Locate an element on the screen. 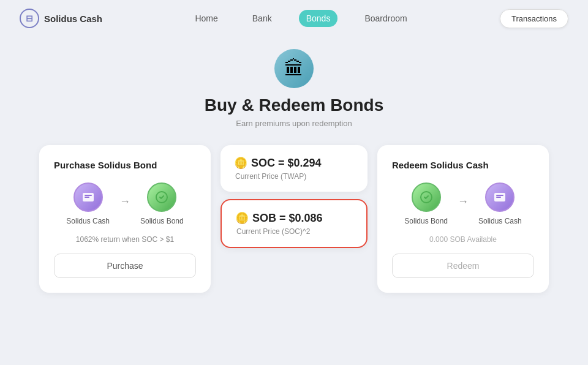  sob-price-label: Current Price (SOC)^2 is located at coordinates (295, 231).